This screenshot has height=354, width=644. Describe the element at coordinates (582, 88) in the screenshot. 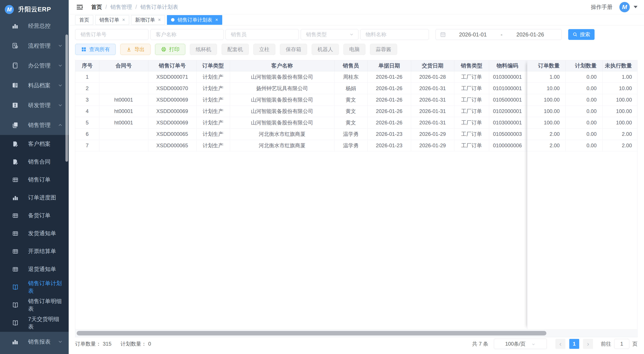

I see `table-row: 10.000.0010.00` at that location.